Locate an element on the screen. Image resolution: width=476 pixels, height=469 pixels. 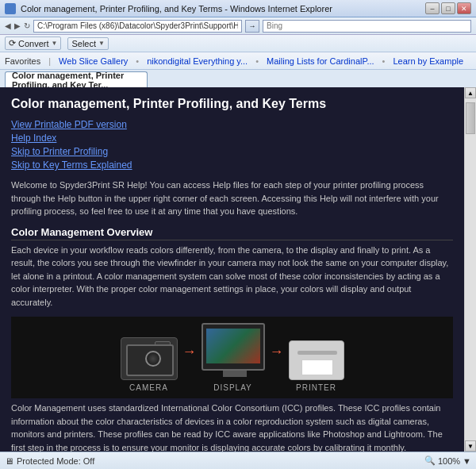
camera-lens is located at coordinates (153, 359).